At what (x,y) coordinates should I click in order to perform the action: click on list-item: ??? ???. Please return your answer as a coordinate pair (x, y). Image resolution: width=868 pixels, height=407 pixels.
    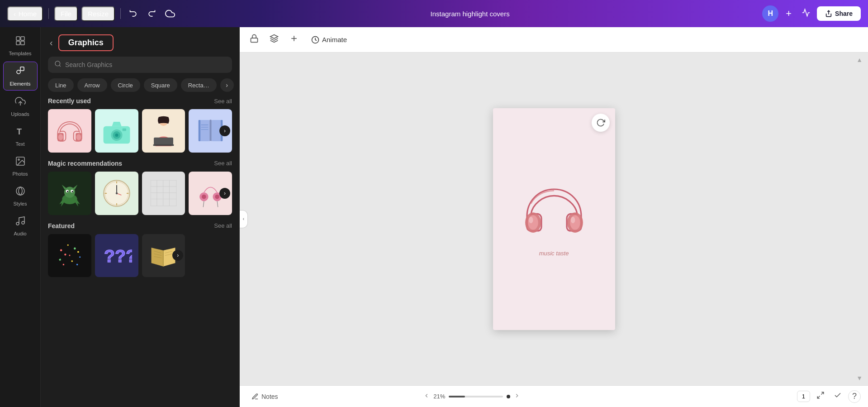
    Looking at the image, I should click on (117, 256).